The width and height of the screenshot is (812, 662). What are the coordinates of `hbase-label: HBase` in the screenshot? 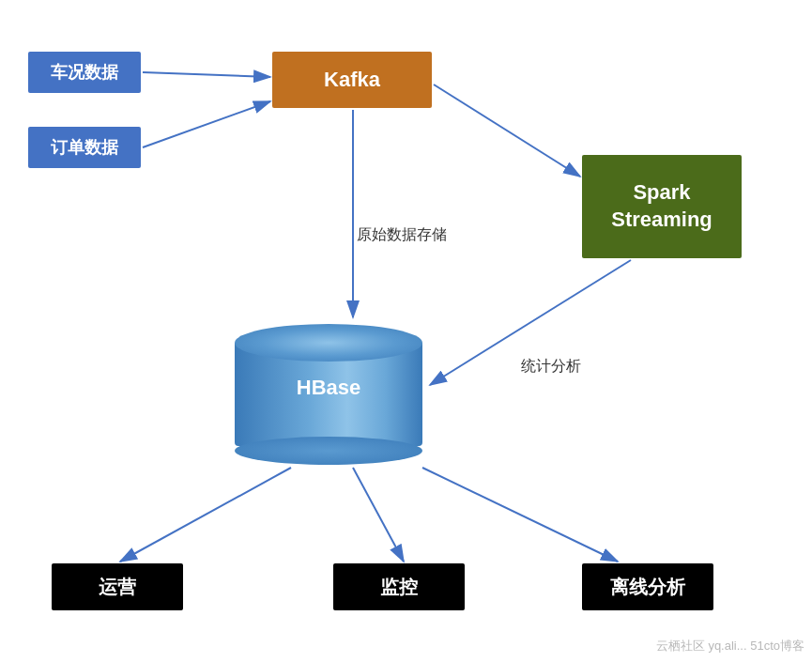 It's located at (329, 388).